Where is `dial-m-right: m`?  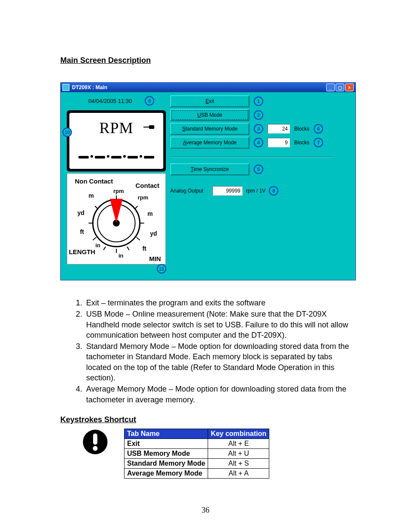 dial-m-right: m is located at coordinates (150, 214).